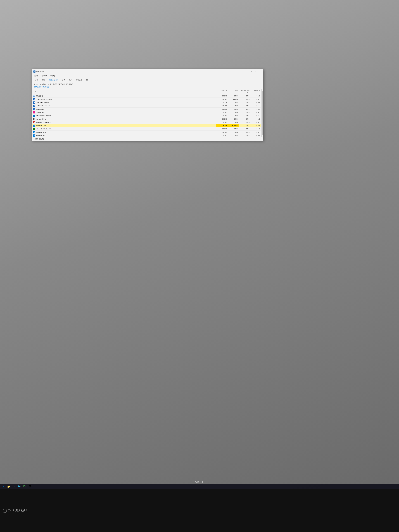 This screenshot has height=532, width=399. Describe the element at coordinates (19, 487) in the screenshot. I see `taskbar-app3-icon: 🐦` at that location.